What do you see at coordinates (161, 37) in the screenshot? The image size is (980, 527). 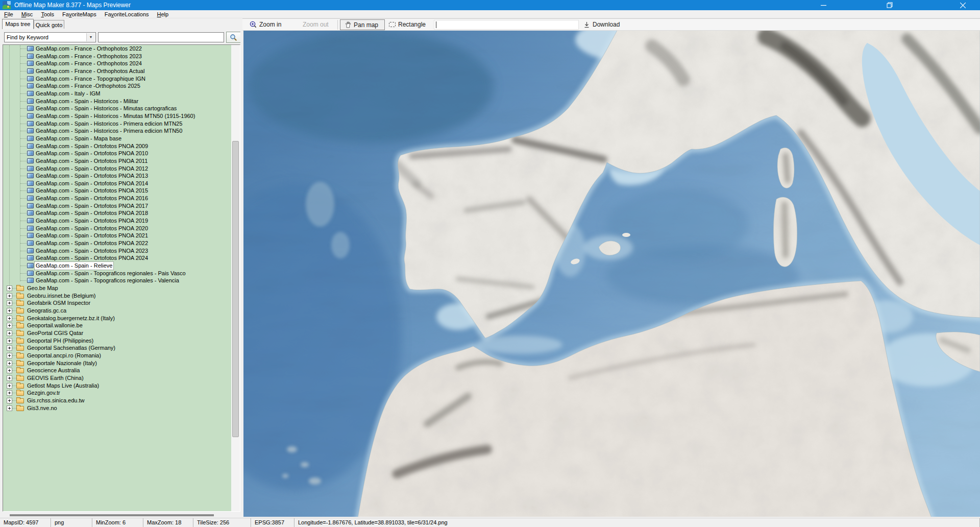 I see `search-input` at bounding box center [161, 37].